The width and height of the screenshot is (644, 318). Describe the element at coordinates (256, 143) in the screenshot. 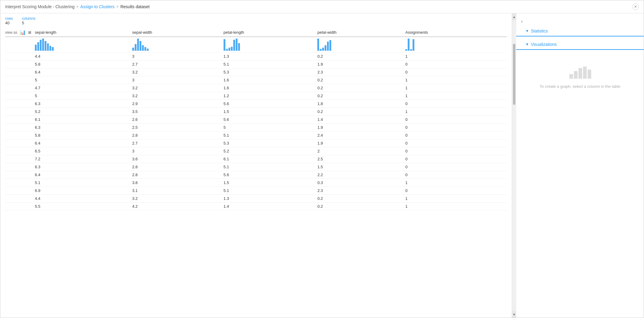

I see `table-row: 6.42.75.31.90` at that location.